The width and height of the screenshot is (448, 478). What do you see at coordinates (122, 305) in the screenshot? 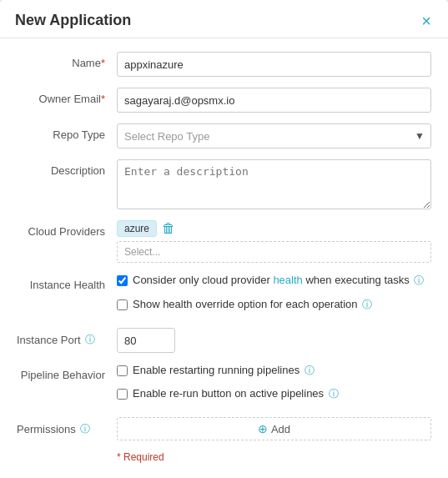
I see `instance-health-checkbox2` at bounding box center [122, 305].